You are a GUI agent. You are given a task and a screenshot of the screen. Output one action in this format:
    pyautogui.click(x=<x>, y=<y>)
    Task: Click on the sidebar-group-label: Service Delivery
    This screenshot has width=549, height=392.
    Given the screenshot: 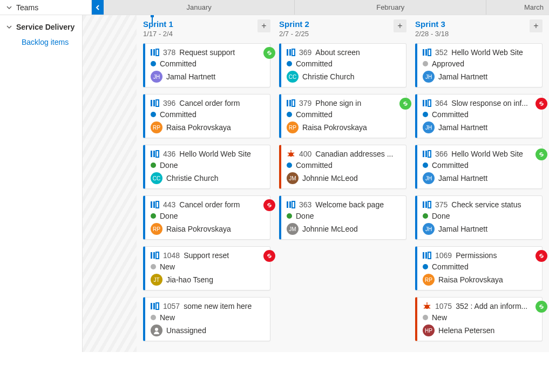 What is the action you would take?
    pyautogui.click(x=45, y=27)
    